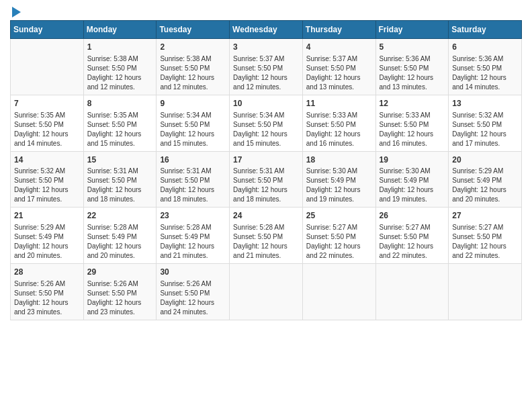 The width and height of the screenshot is (532, 411). Describe the element at coordinates (485, 103) in the screenshot. I see `day-number: 13` at that location.